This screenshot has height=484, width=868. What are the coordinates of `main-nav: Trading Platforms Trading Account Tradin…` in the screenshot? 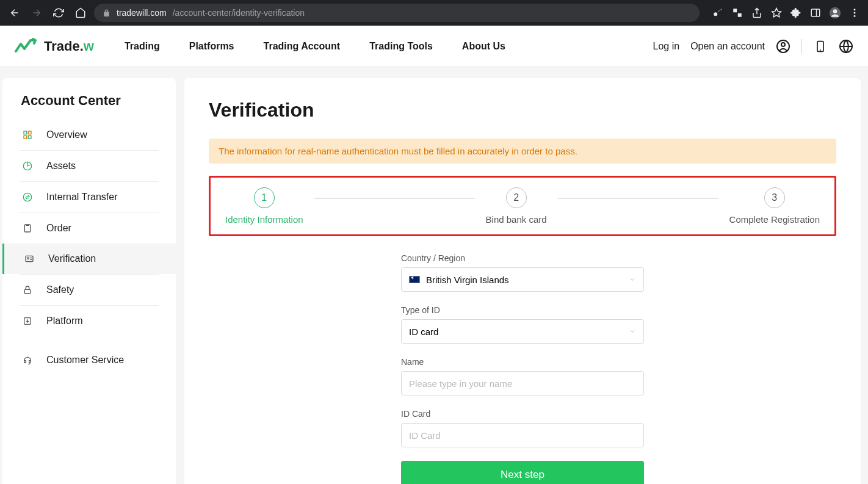 It's located at (315, 46).